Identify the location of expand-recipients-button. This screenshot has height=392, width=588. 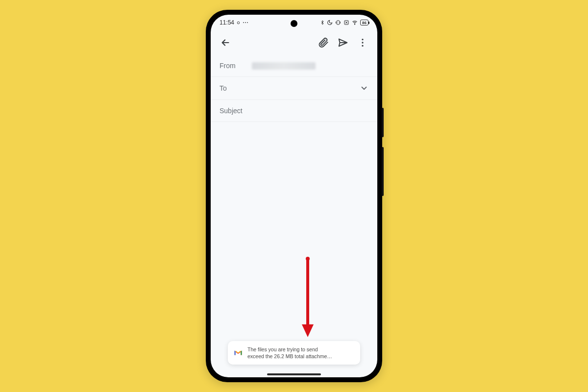
(364, 88).